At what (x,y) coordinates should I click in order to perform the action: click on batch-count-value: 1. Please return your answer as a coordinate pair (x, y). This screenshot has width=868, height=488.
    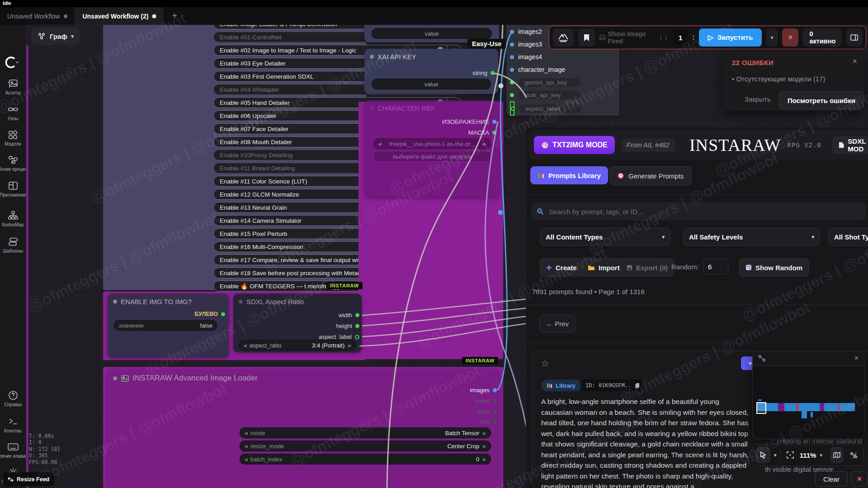
    Looking at the image, I should click on (681, 38).